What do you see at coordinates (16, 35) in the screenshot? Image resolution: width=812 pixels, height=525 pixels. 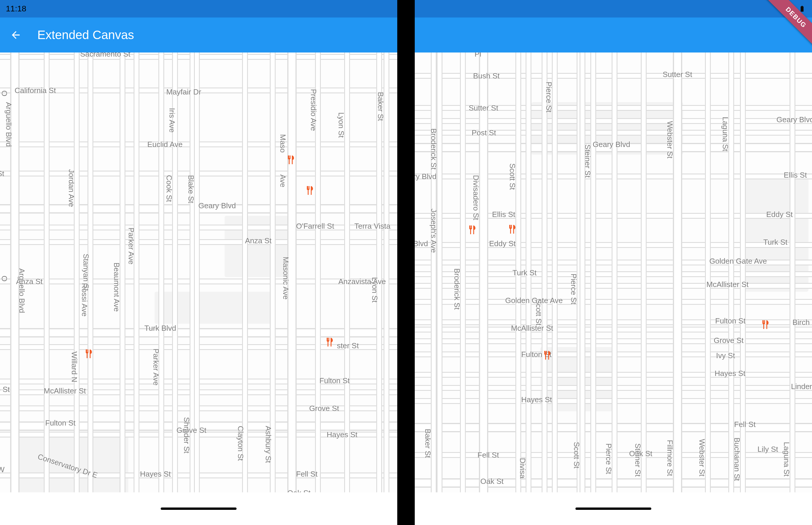 I see `arrow-back-icon` at bounding box center [16, 35].